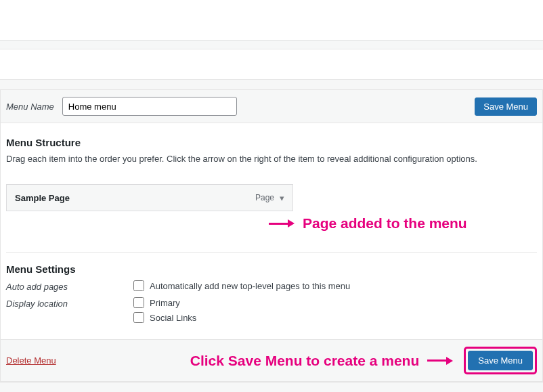 The height and width of the screenshot is (392, 543). What do you see at coordinates (385, 223) in the screenshot?
I see `annotation-page-added: Page added to the menu` at bounding box center [385, 223].